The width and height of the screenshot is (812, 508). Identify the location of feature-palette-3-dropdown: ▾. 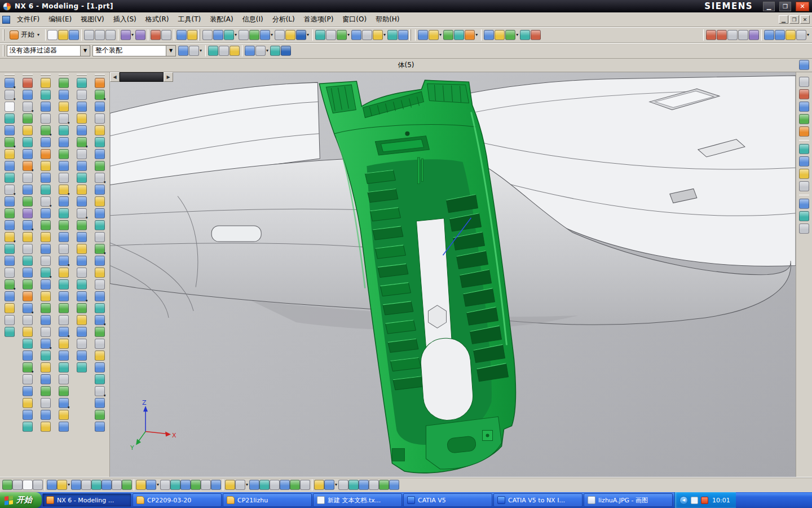
(33, 112).